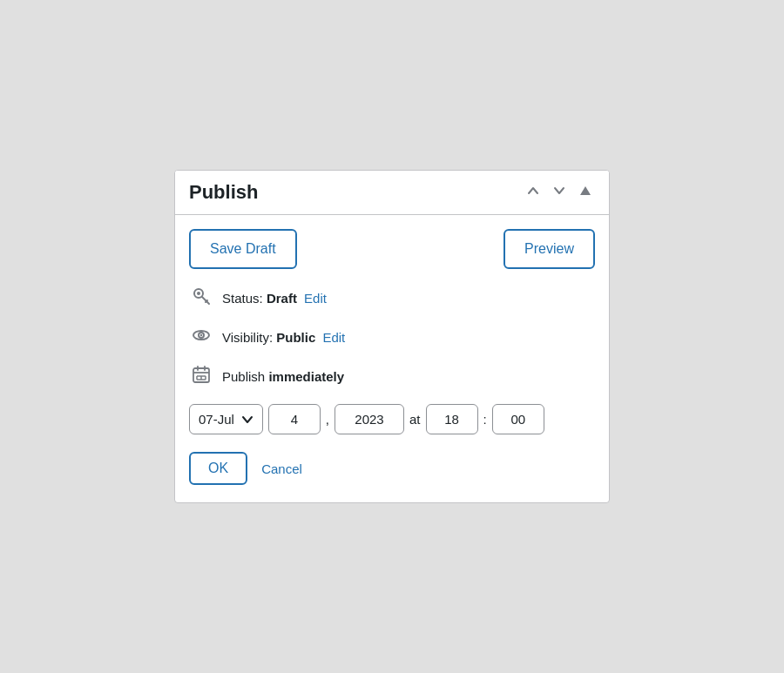 Image resolution: width=784 pixels, height=673 pixels. Describe the element at coordinates (247, 338) in the screenshot. I see `visibility-label: Visibility:` at that location.